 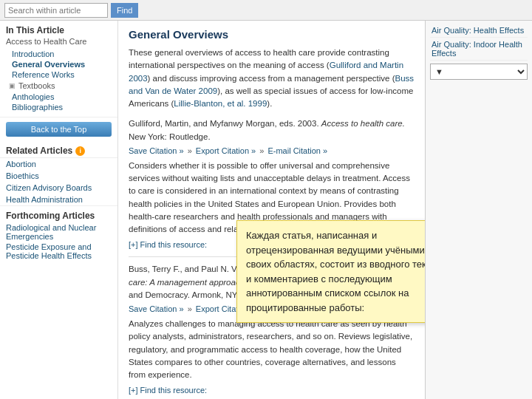 I want to click on link-buss: Buss and Van de Water 2009, so click(x=271, y=84).